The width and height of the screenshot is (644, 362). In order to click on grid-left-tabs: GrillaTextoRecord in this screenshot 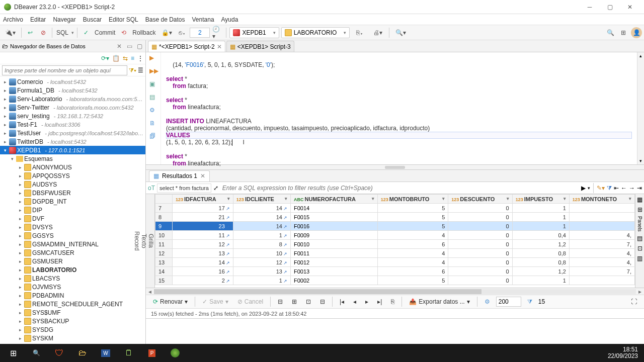, I will do `click(150, 241)`.